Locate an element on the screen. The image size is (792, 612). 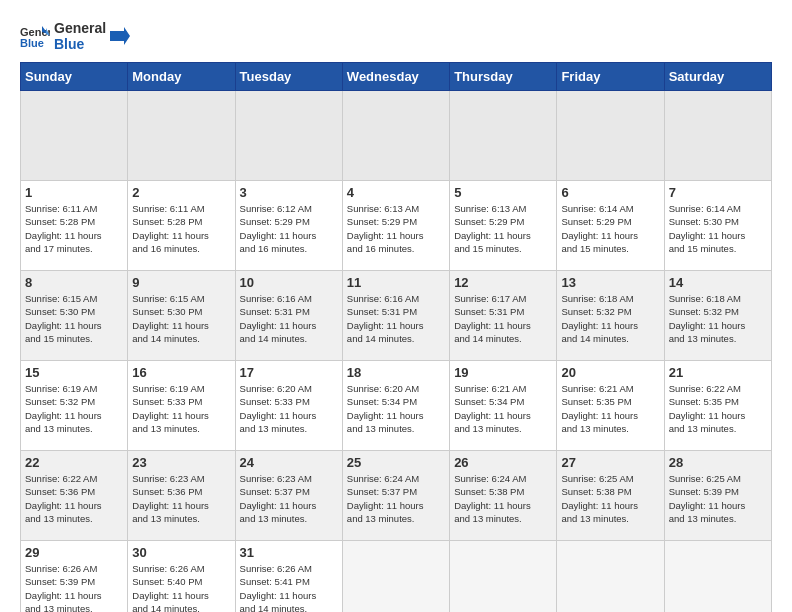
logo-arrow-icon is located at coordinates (120, 36).